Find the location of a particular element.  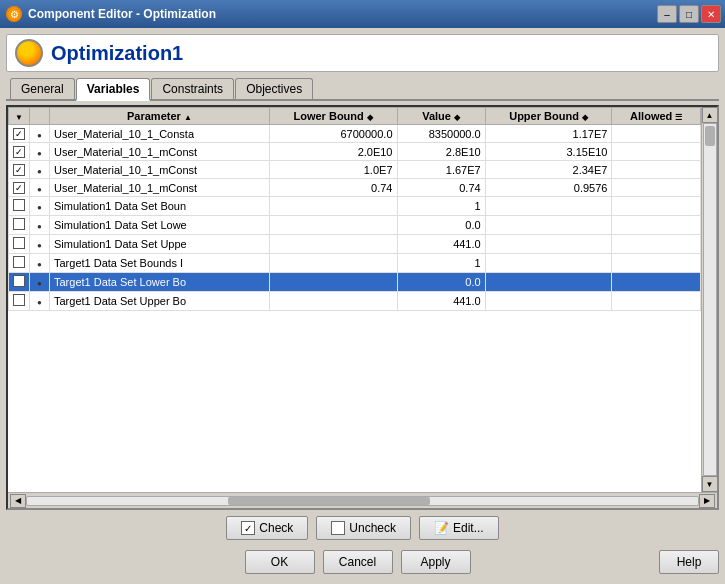

tab-objectives: Objectives is located at coordinates (274, 88).